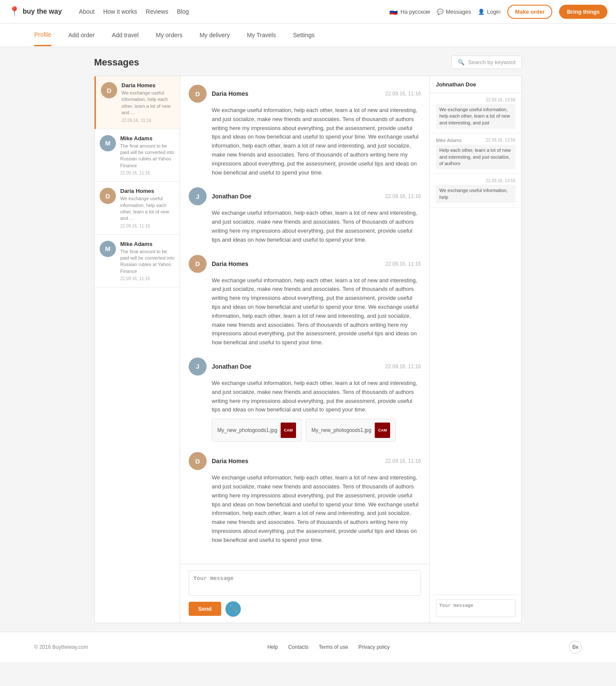 This screenshot has height=686, width=616. I want to click on messages-header: Messages 🔍 Search by keyword, so click(308, 62).